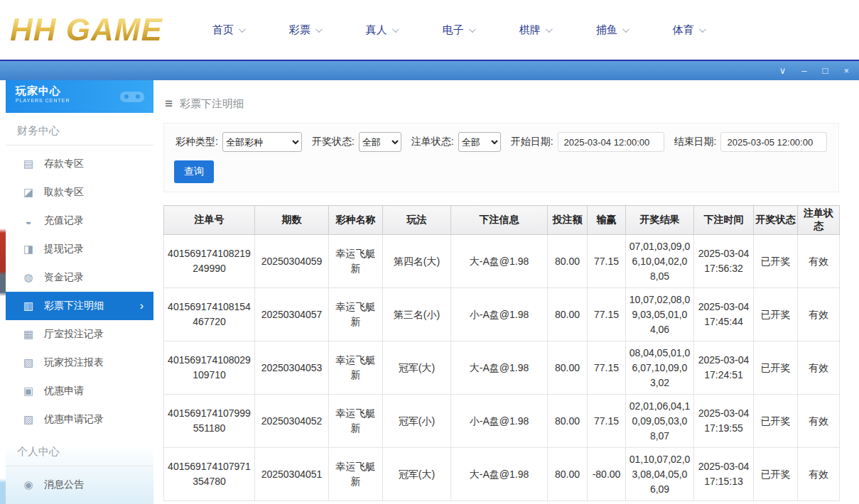  I want to click on nav-item-lottery: 彩票, so click(305, 30).